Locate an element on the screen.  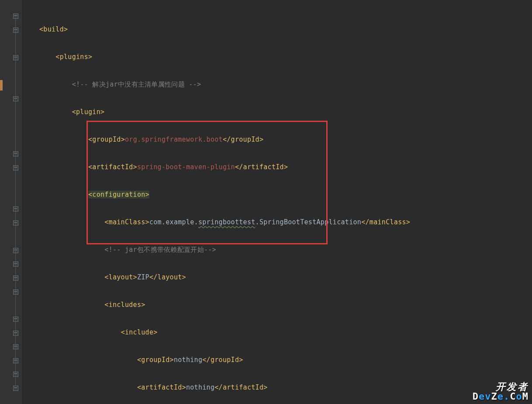
xml-tag: <plugins> is located at coordinates (74, 57).